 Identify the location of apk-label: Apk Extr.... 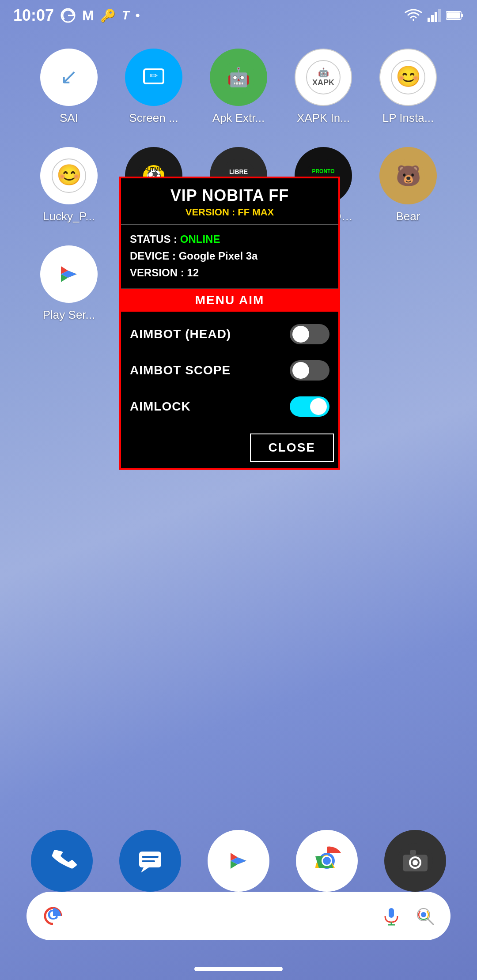
(238, 118).